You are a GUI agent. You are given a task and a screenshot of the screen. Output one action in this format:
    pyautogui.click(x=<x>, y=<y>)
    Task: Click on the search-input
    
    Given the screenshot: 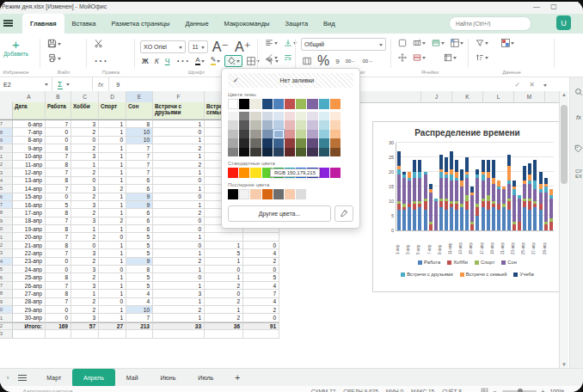 What is the action you would take?
    pyautogui.click(x=490, y=24)
    